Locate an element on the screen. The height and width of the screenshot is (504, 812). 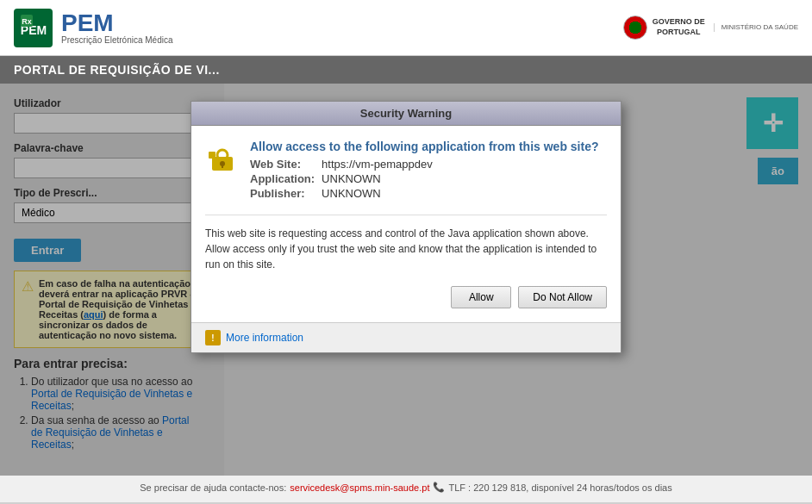
app-full-name: Prescrição Eletrónica Médica is located at coordinates (117, 40).